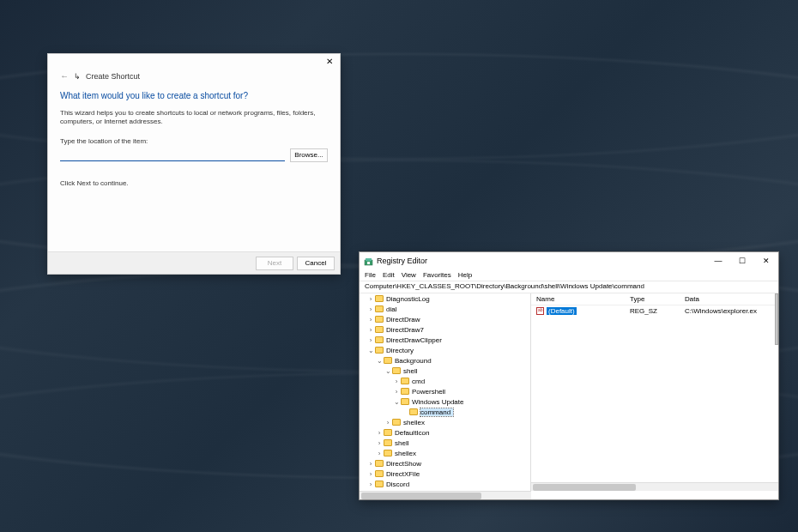 Image resolution: width=798 pixels, height=532 pixels. Describe the element at coordinates (194, 142) in the screenshot. I see `location-label: Type the location of the item:` at that location.